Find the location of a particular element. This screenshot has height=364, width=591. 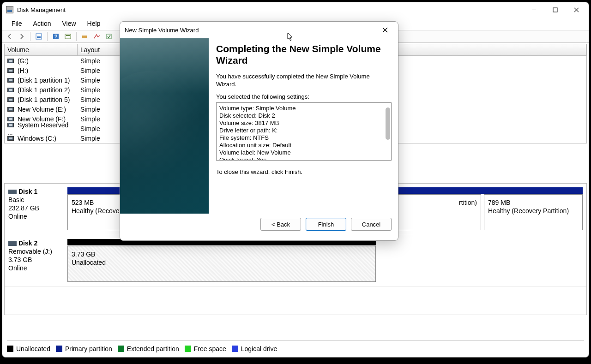

disk-row: Disk 2 Removable (J:) 3.73 GB Online 3.7… is located at coordinates (296, 261).